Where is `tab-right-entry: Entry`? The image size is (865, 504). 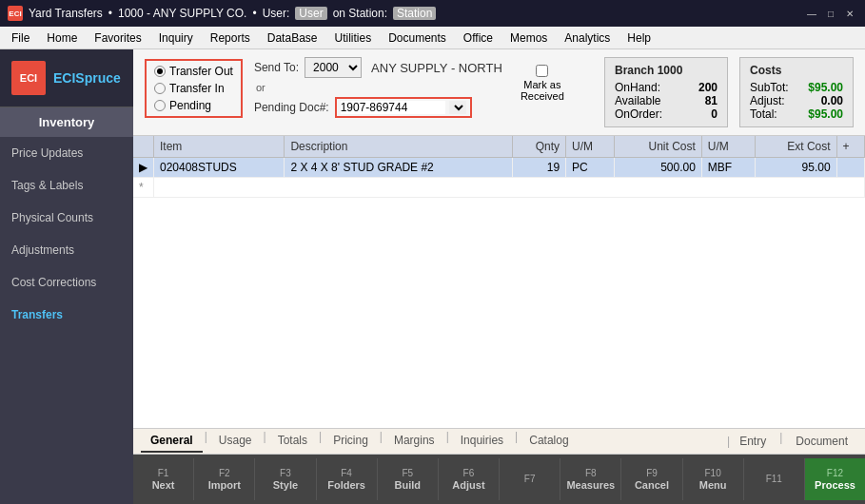
tab-right-entry: Entry is located at coordinates (753, 441).